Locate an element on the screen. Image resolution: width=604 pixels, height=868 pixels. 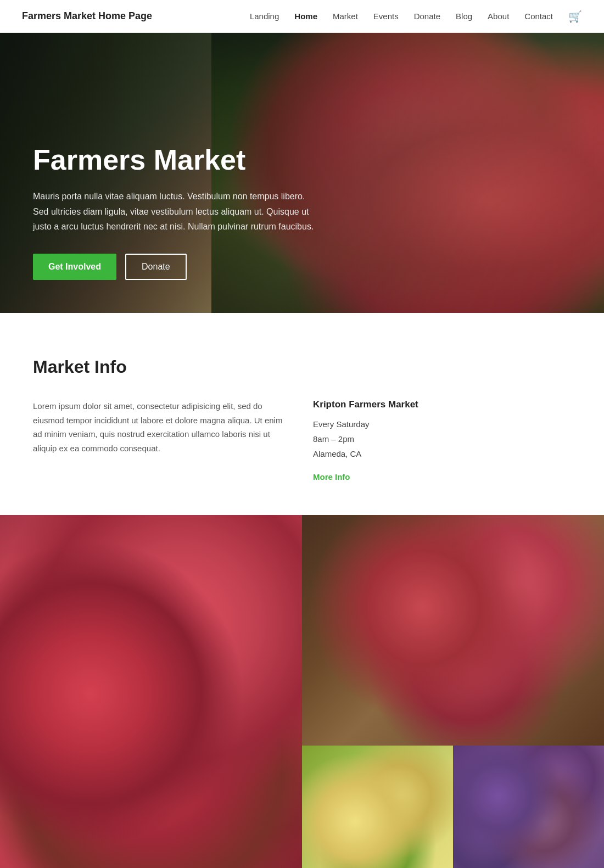
nav-donate: Donate is located at coordinates (427, 16).